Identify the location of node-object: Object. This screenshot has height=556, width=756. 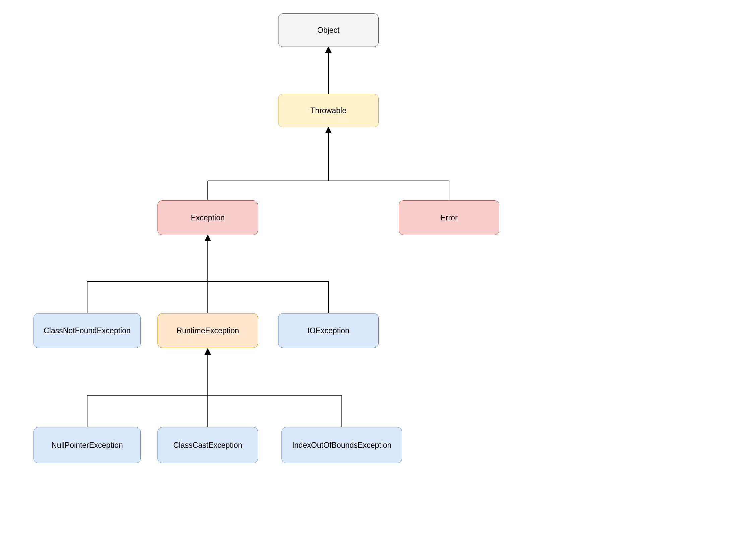
(328, 30).